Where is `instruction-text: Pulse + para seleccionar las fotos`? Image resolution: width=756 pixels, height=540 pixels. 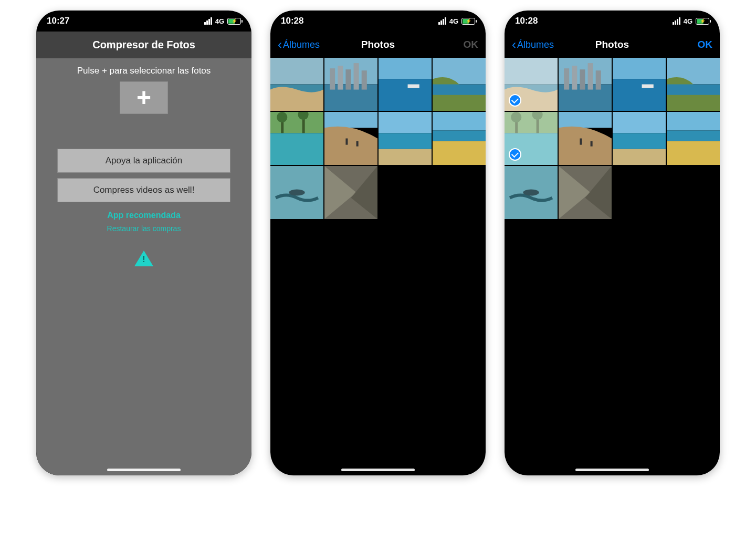
instruction-text: Pulse + para seleccionar las fotos is located at coordinates (144, 71).